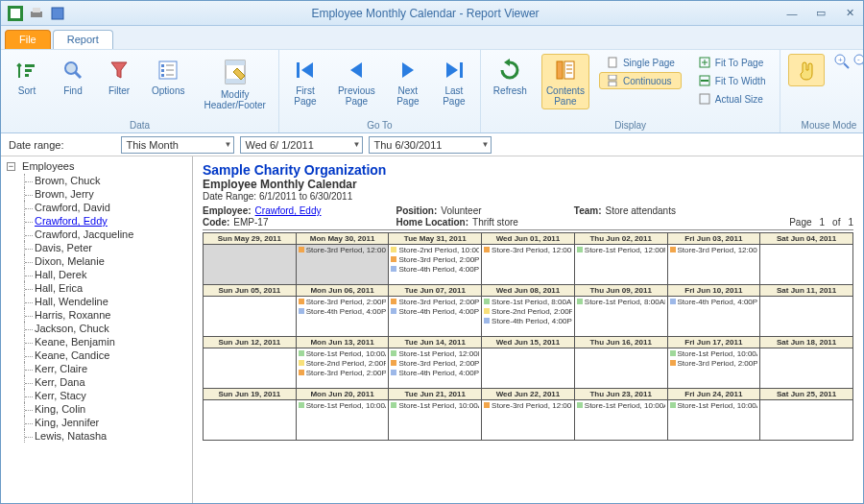 The height and width of the screenshot is (504, 864). What do you see at coordinates (806, 70) in the screenshot?
I see `hand-mode-button` at bounding box center [806, 70].